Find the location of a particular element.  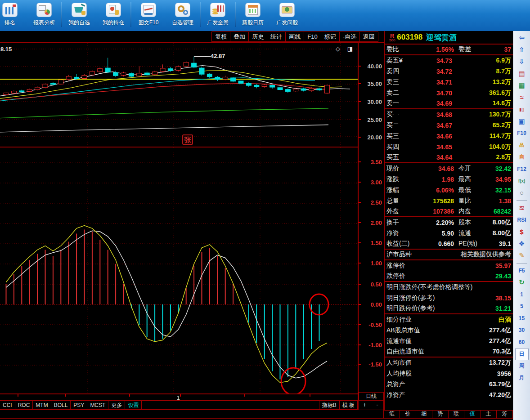

period-week: 周 is located at coordinates (522, 366).